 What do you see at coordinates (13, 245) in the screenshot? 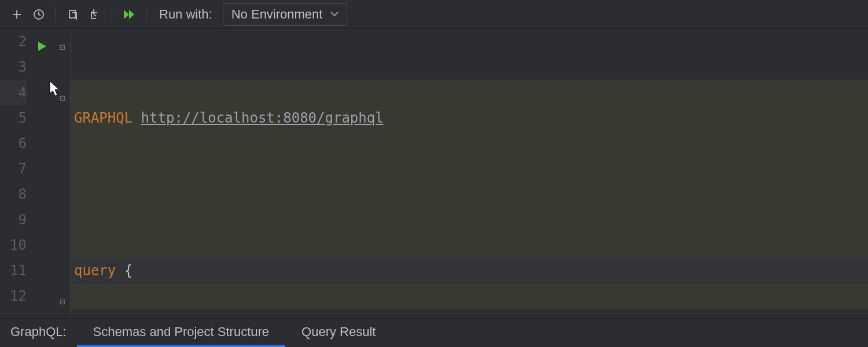
I see `line-number: 10` at bounding box center [13, 245].